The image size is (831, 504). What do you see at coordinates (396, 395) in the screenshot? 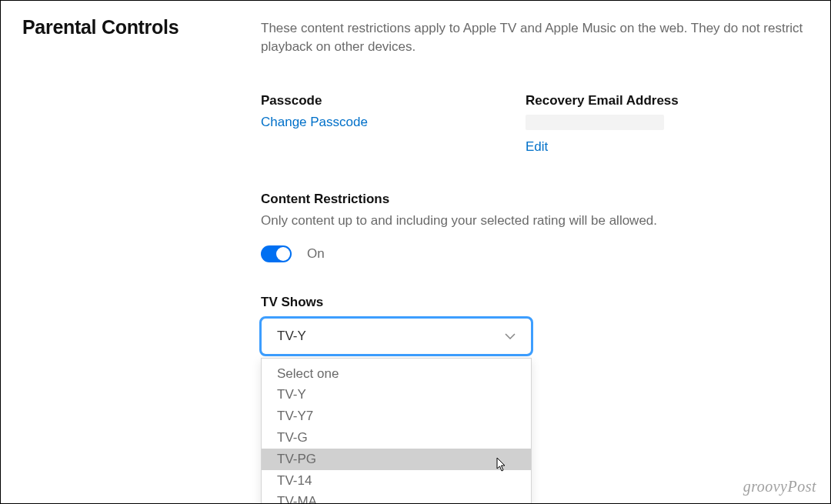
I see `dropdown-option-tvy: TV-Y` at bounding box center [396, 395].